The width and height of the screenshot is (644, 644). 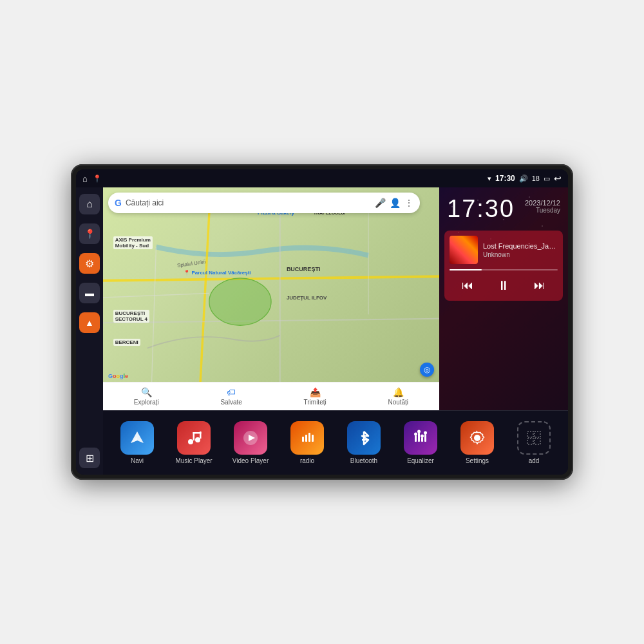 What do you see at coordinates (534, 438) in the screenshot?
I see `add-app-icon` at bounding box center [534, 438].